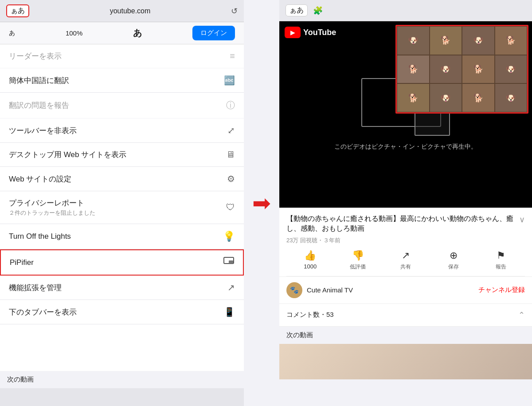 This screenshot has width=532, height=406. What do you see at coordinates (454, 256) in the screenshot?
I see `save-icon: ⊕` at bounding box center [454, 256].